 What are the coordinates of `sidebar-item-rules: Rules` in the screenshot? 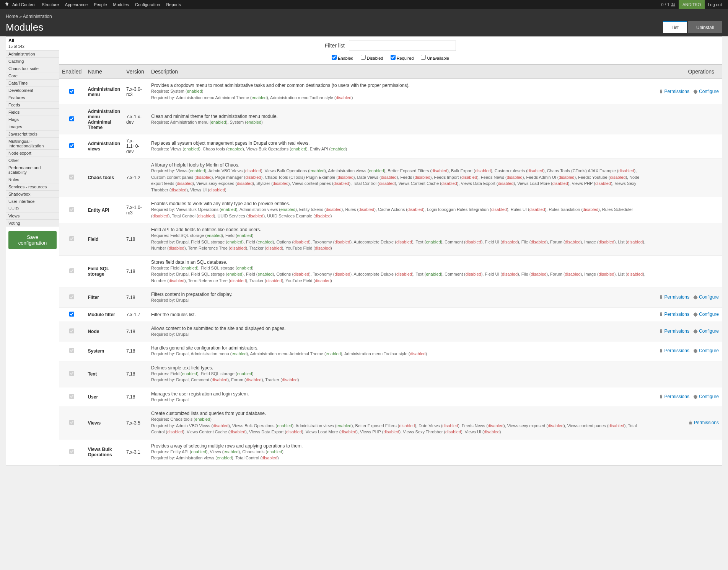 It's located at (33, 179).